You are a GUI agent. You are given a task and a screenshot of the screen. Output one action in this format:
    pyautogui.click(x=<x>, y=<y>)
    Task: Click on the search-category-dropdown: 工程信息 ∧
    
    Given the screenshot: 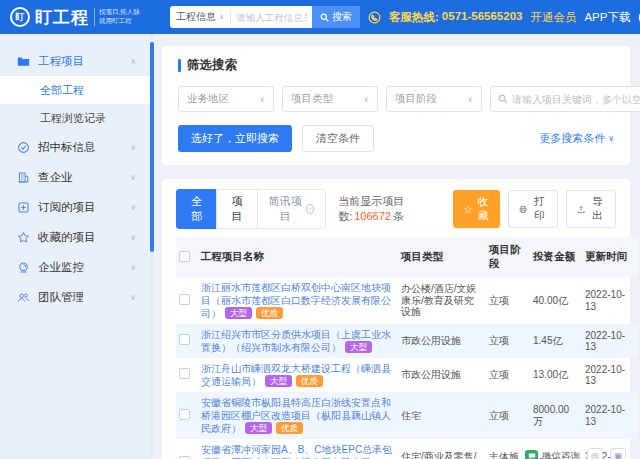 What is the action you would take?
    pyautogui.click(x=200, y=17)
    